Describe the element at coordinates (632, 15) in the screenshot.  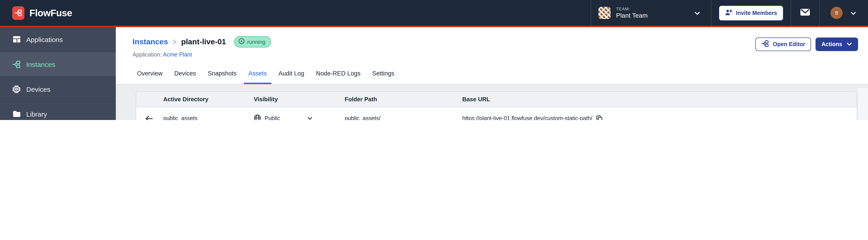
I see `team-name: Plant Team` at that location.